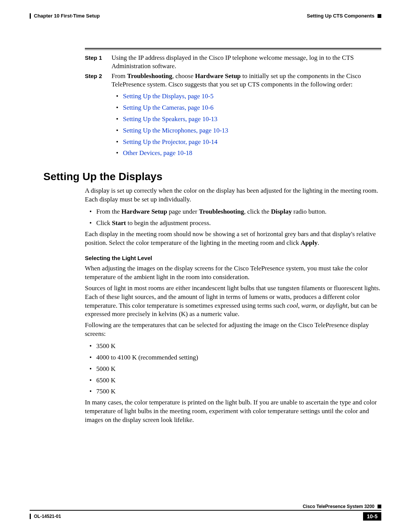 The width and height of the screenshot is (411, 532). Describe the element at coordinates (233, 212) in the screenshot. I see `bullet-hw-setup: From the Hardware Setup page under Troub…` at that location.